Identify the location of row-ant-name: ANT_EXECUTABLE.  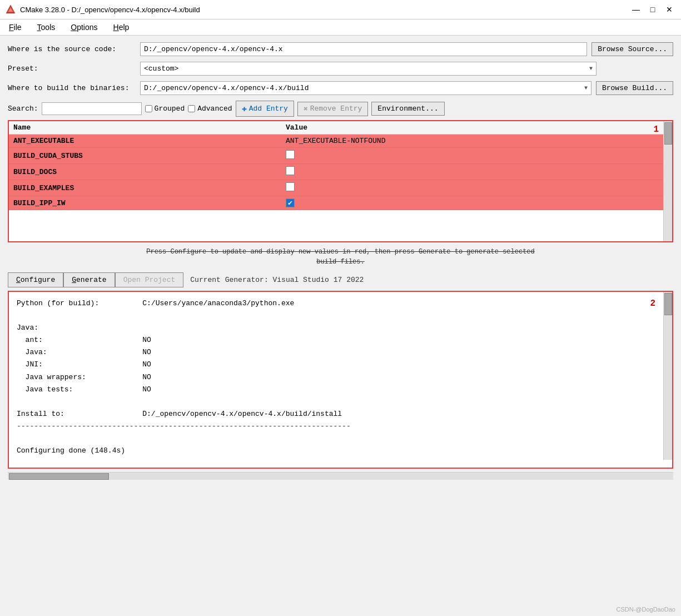
(150, 141).